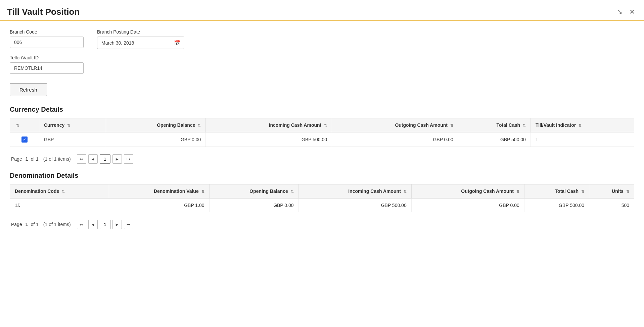 The height and width of the screenshot is (327, 644). Describe the element at coordinates (25, 125) in the screenshot. I see `currency-col-select: ⇅` at that location.